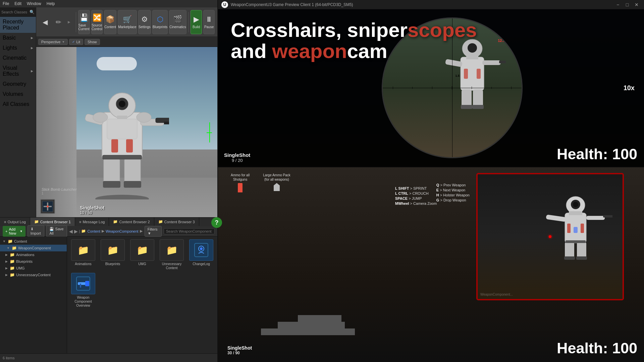 Image resolution: width=644 pixels, height=362 pixels. I want to click on tab-content-browser-1: 📁 Content Browser 1, so click(53, 222).